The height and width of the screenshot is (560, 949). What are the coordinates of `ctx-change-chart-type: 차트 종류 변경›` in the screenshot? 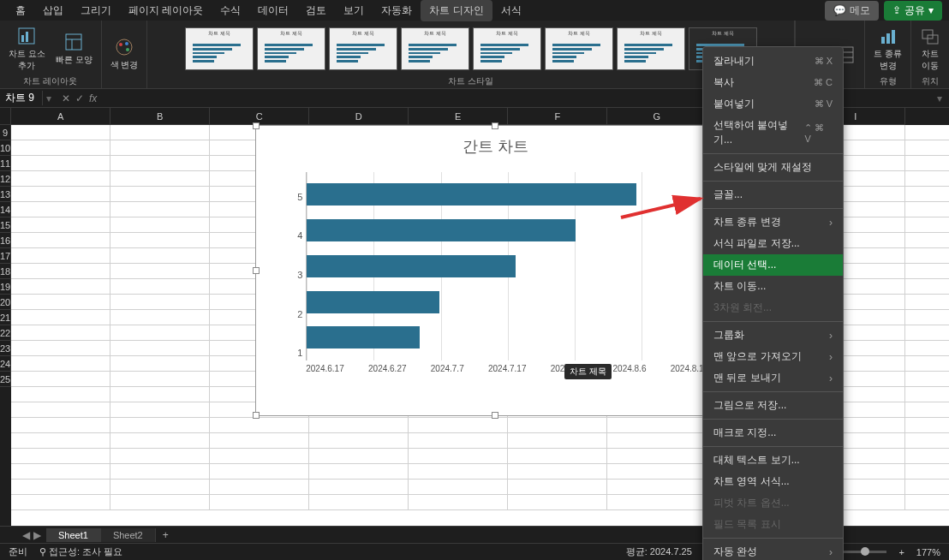 It's located at (773, 223).